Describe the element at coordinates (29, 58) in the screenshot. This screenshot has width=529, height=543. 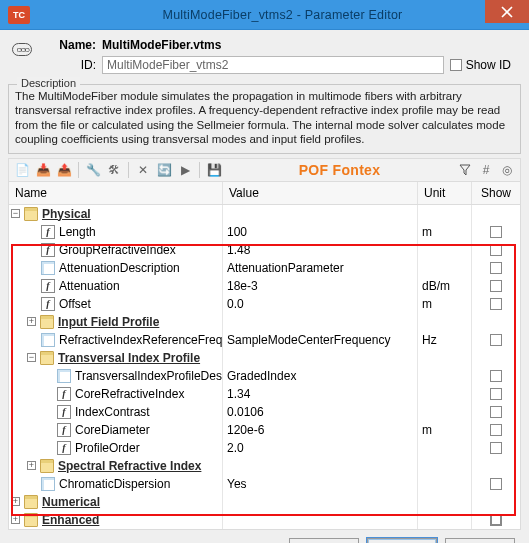
I see `module-icon: ○○○` at that location.